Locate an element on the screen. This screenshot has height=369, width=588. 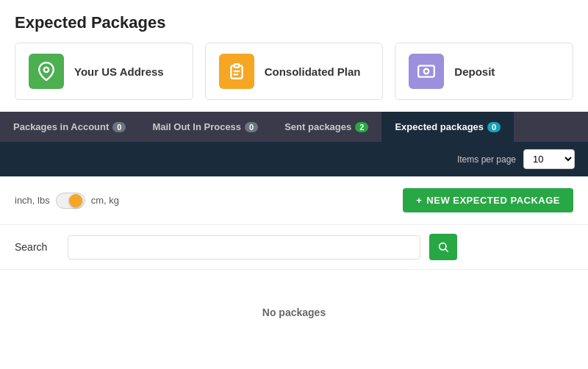
tabs-bar: Packages in Account 0 Mail Out In Proces… is located at coordinates (294, 126).